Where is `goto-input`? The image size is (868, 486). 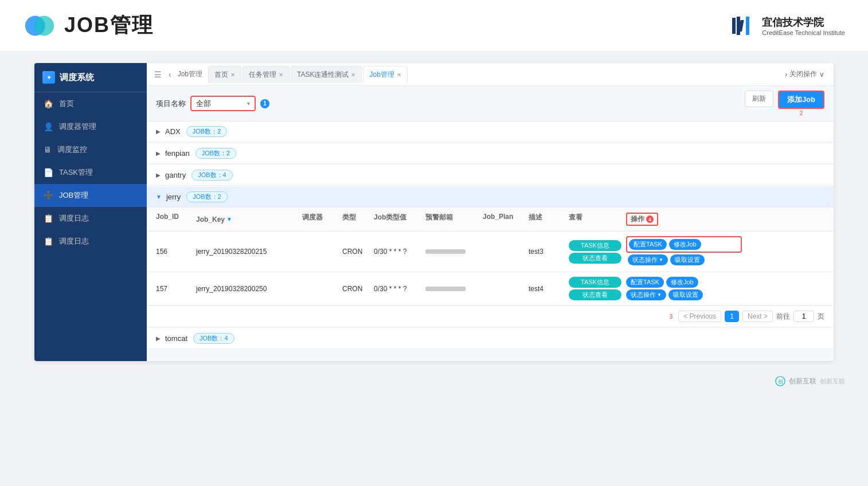
goto-input is located at coordinates (804, 316).